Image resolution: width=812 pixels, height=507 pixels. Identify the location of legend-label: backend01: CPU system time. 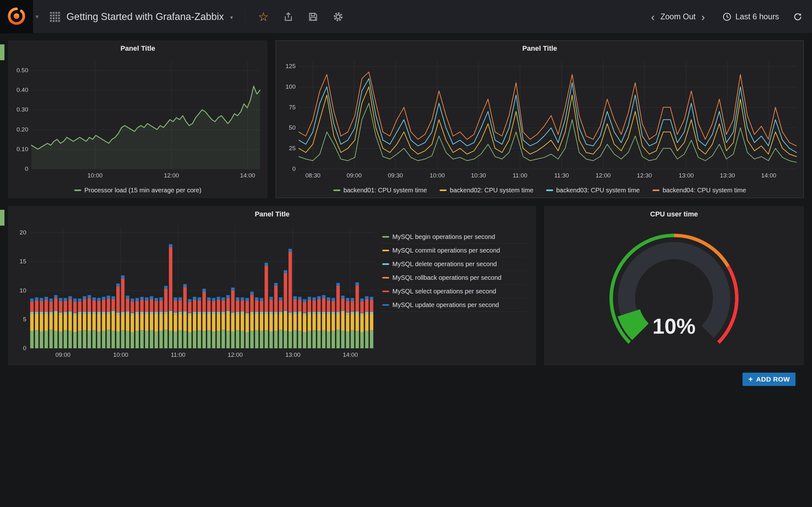
(385, 190).